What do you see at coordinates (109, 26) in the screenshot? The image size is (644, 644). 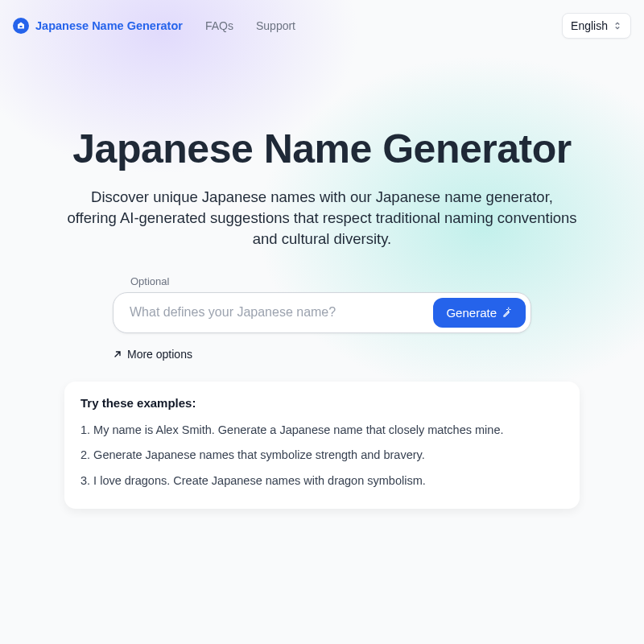 I see `brand-text: Japanese Name Generator` at bounding box center [109, 26].